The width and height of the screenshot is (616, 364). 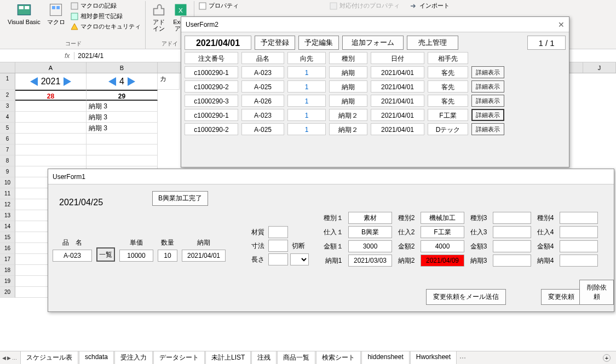 What do you see at coordinates (512, 218) in the screenshot?
I see `uf1-type3-input` at bounding box center [512, 218].